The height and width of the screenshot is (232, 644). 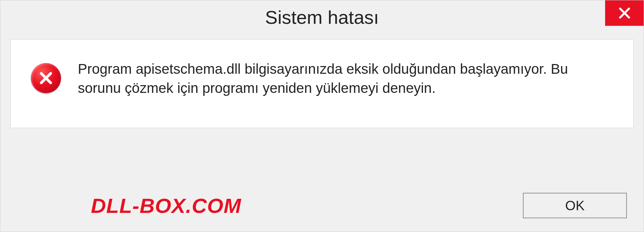 What do you see at coordinates (575, 206) in the screenshot?
I see `ok-button: OK` at bounding box center [575, 206].